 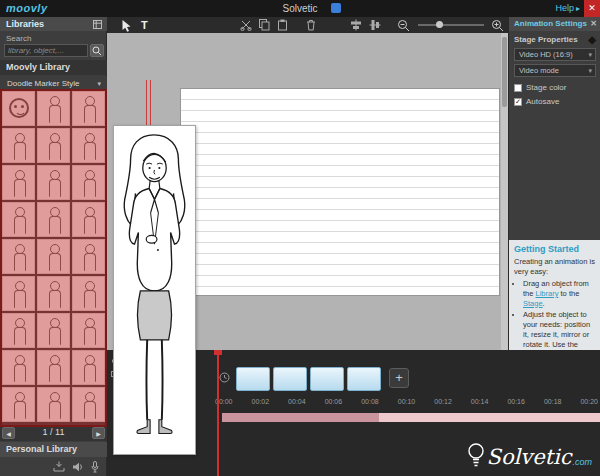 I want to click on moovly-library-section: Moovly Library, so click(x=54, y=68).